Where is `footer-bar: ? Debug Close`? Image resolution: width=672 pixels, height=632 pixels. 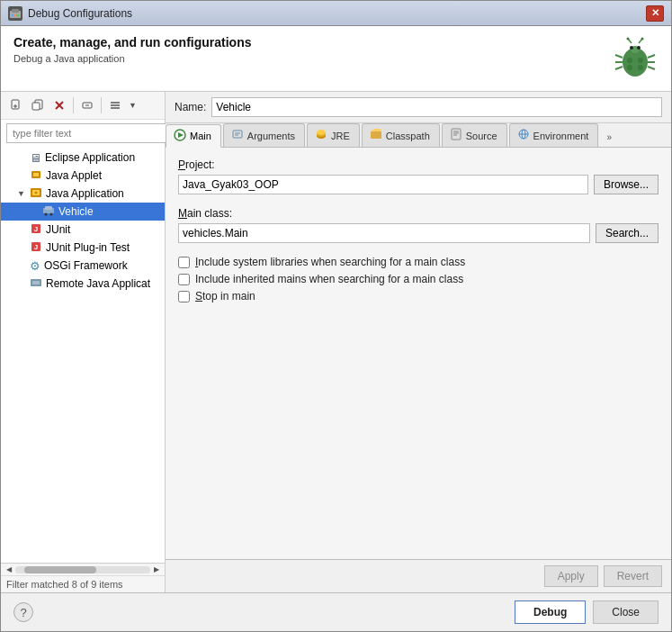 footer-bar: ? Debug Close is located at coordinates (336, 612).